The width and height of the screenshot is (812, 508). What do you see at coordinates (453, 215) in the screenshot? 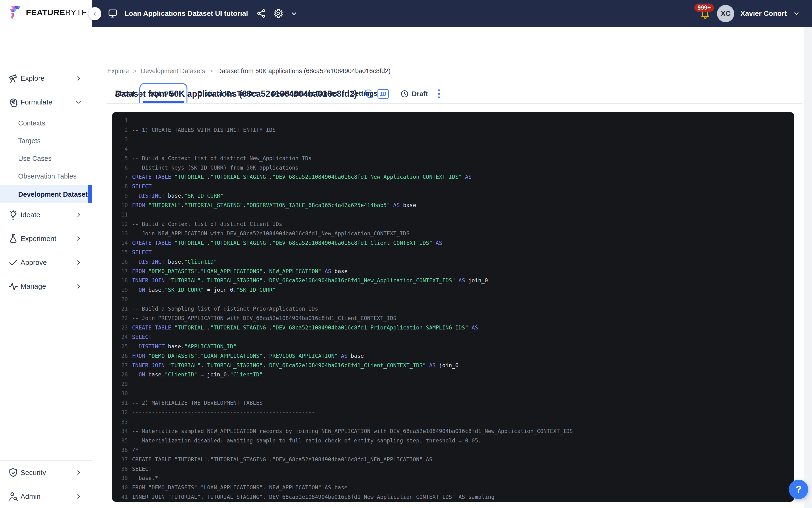
I see `code-line: 11` at bounding box center [453, 215].